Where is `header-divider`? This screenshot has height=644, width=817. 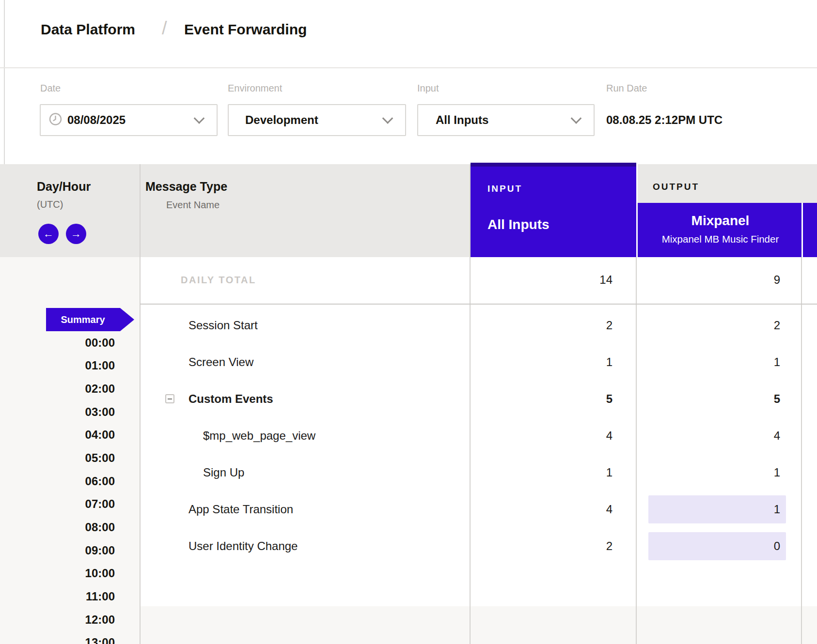 header-divider is located at coordinates (408, 68).